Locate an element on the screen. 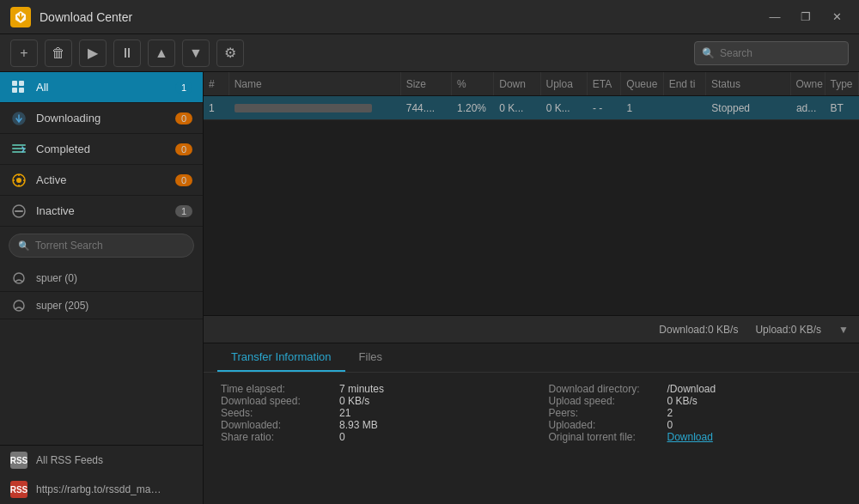 Image resolution: width=859 pixels, height=504 pixels. torrent-search-box: 🔍 is located at coordinates (101, 246).